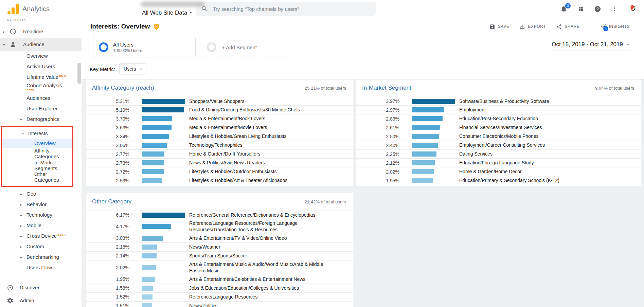 The image size is (644, 307). I want to click on chart-row: 3.34%Lifestyles & Hobbies/Green Living E…, so click(219, 137).